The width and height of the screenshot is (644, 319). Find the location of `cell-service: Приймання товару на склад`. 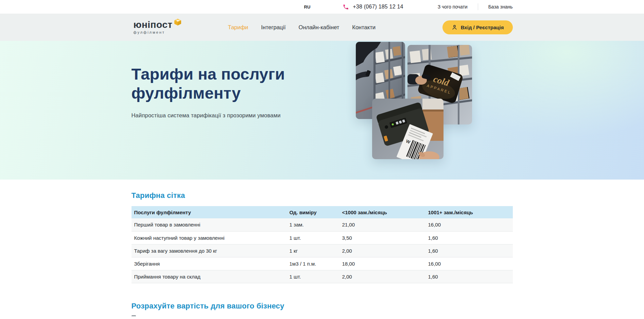

cell-service: Приймання товару на склад is located at coordinates (209, 276).